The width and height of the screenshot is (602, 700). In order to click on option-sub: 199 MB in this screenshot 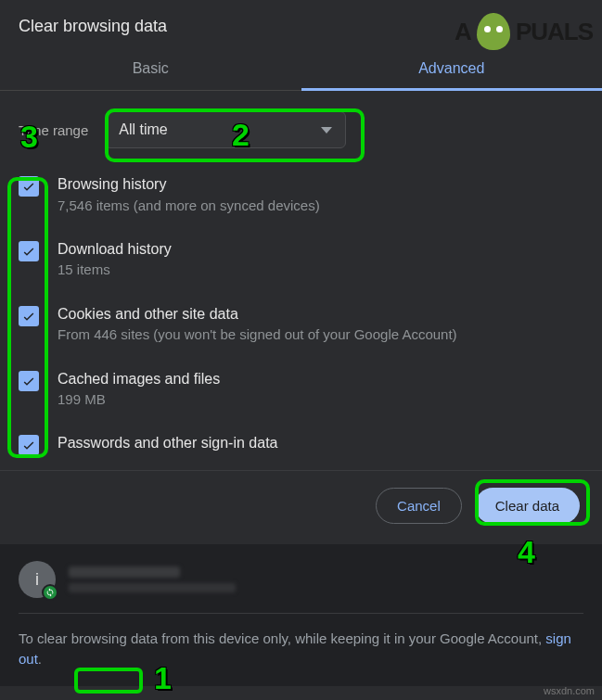, I will do `click(321, 400)`.